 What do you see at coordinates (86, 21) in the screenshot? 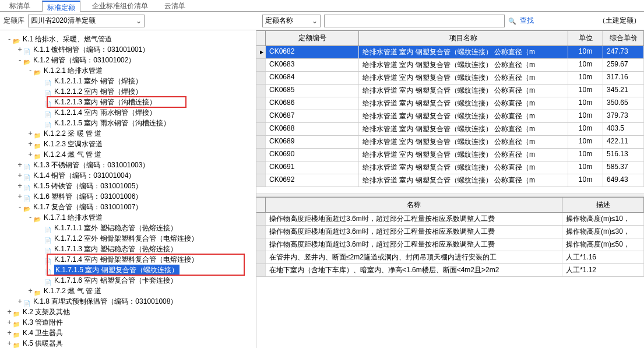
I see `lib-select: 四川省2020清单定额 ⌄` at bounding box center [86, 21].